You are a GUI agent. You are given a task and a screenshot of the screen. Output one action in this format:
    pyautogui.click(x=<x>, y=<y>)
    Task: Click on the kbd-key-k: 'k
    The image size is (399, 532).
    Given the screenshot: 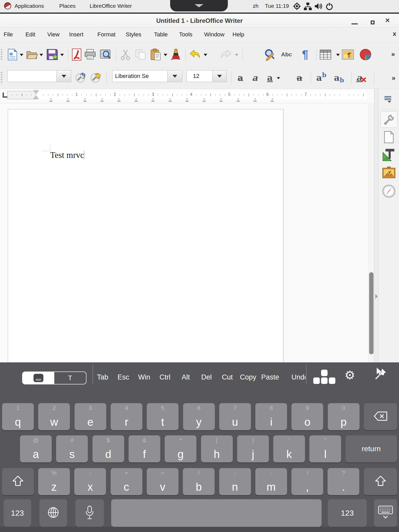 What is the action you would take?
    pyautogui.click(x=289, y=449)
    